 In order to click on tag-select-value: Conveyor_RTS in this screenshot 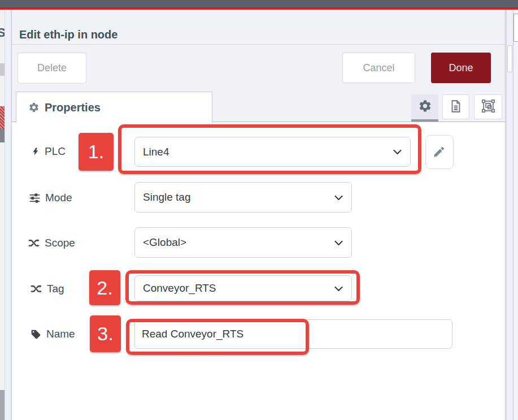, I will do `click(180, 288)`.